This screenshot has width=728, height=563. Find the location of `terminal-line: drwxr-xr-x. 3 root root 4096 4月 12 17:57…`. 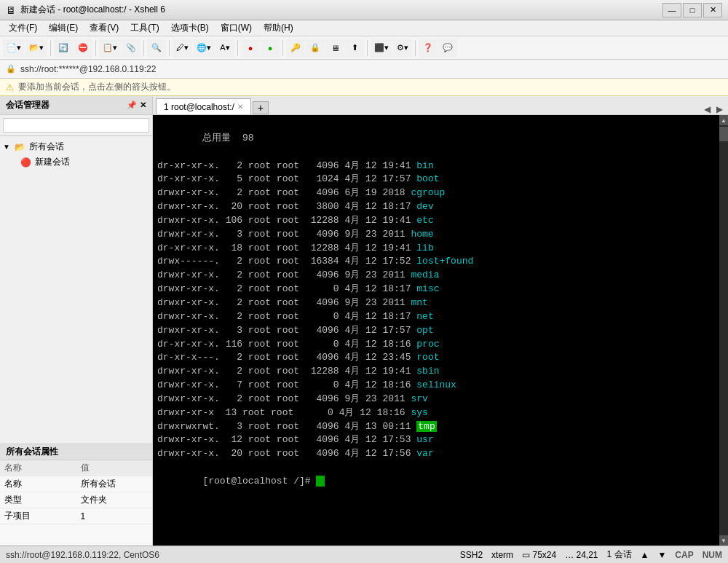

terminal-line: drwxr-xr-x. 3 root root 4096 4月 12 17:57… is located at coordinates (440, 331).